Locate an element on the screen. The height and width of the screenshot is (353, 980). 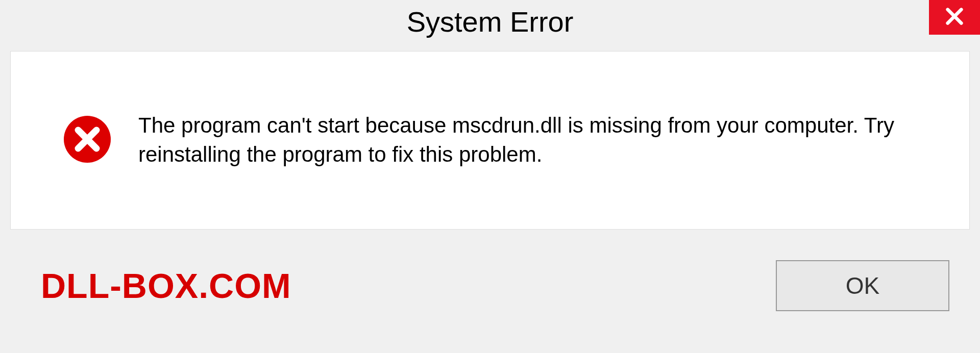
error-message: The program can't start because mscdrun.… is located at coordinates (528, 140).